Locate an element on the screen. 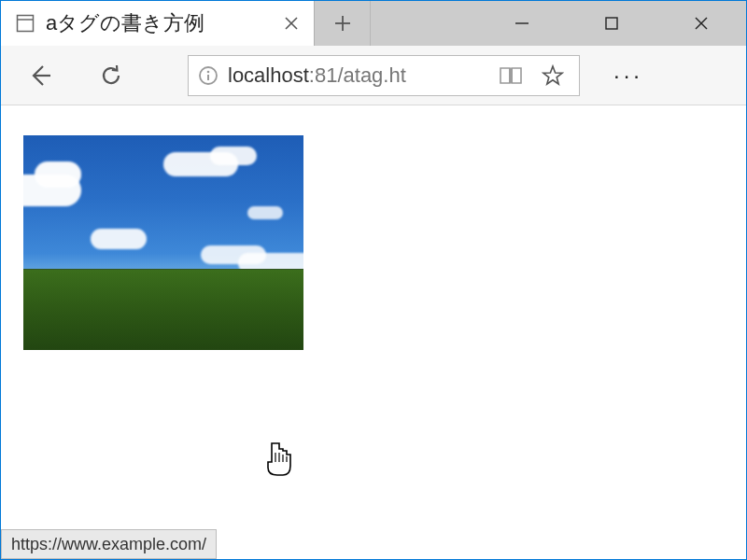 The height and width of the screenshot is (560, 747). back-button is located at coordinates (40, 76).